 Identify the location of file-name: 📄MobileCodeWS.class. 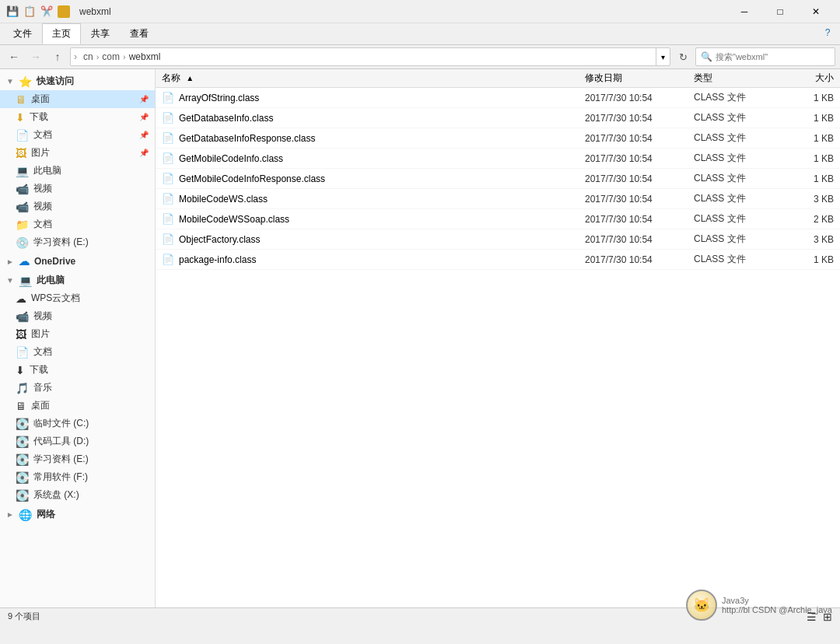
(373, 199).